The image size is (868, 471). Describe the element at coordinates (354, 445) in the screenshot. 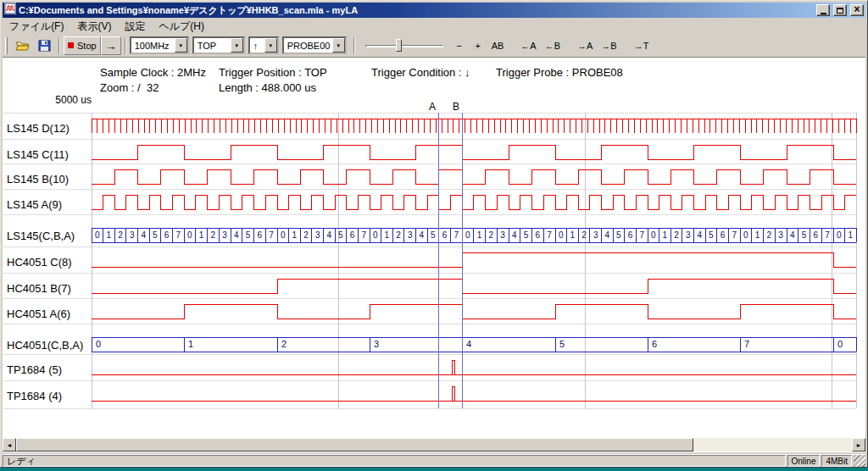

I see `scrollbar-thumb` at that location.